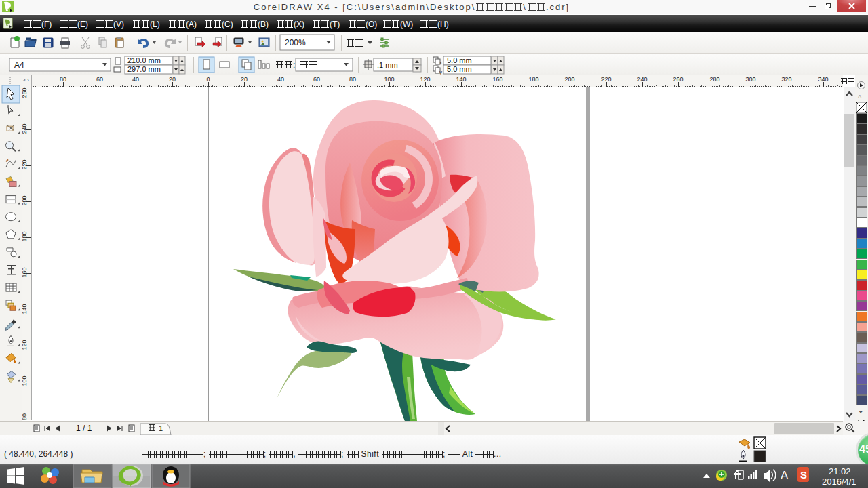 Image resolution: width=868 pixels, height=488 pixels. What do you see at coordinates (804, 474) in the screenshot?
I see `svg-text: S` at bounding box center [804, 474].